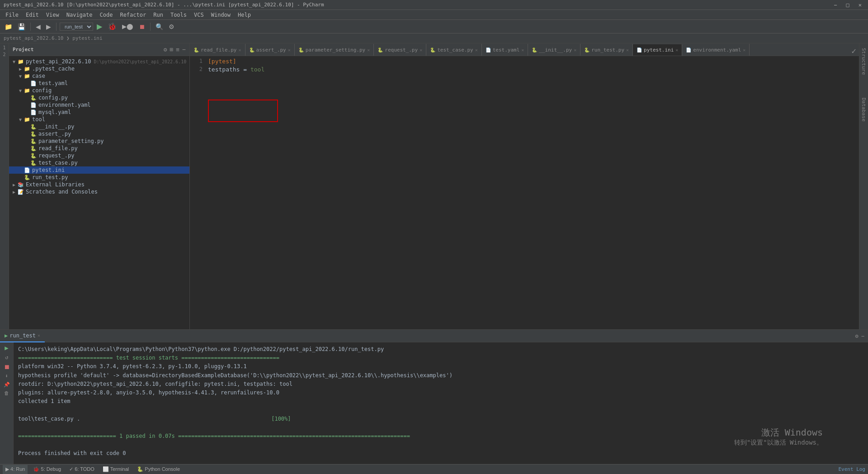 The height and width of the screenshot is (474, 868). What do you see at coordinates (627, 50) in the screenshot?
I see `tab-close-run-test: ✕` at bounding box center [627, 50].